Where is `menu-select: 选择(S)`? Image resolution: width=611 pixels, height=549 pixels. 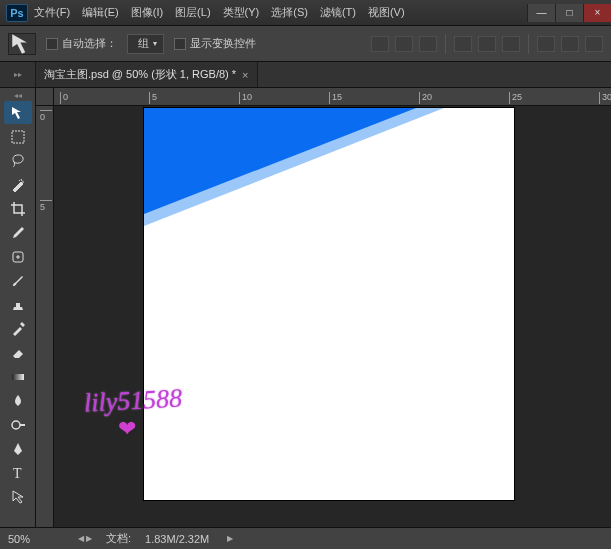 menu-select: 选择(S) is located at coordinates (290, 12).